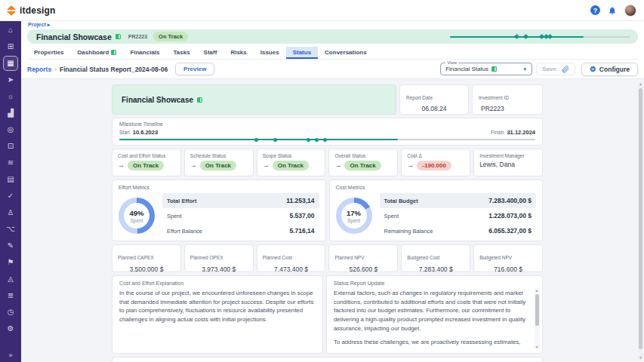 This screenshot has height=362, width=644. I want to click on metric-value: 7.283.400,00 $, so click(510, 201).